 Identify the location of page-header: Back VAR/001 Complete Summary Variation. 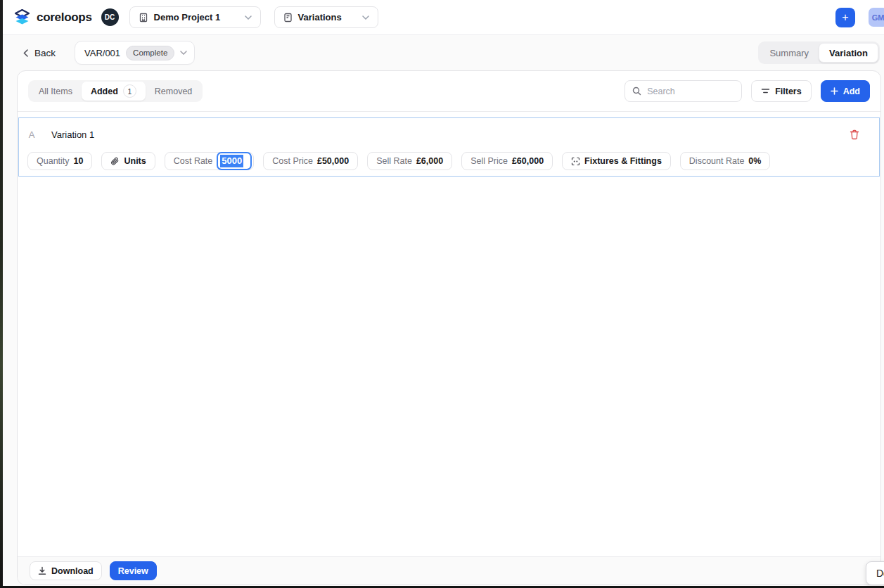
(443, 53).